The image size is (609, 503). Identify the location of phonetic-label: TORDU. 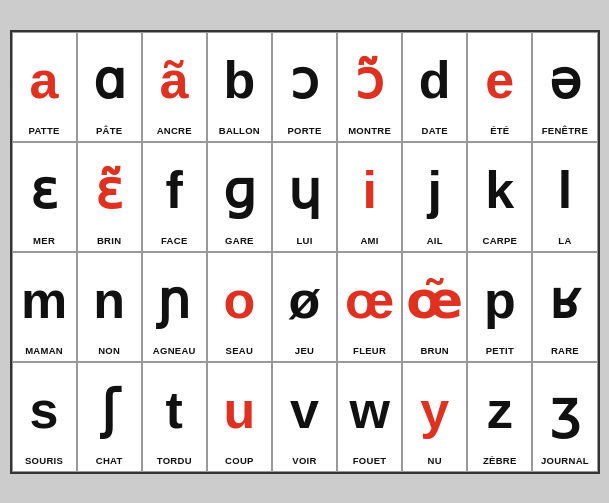
(174, 460).